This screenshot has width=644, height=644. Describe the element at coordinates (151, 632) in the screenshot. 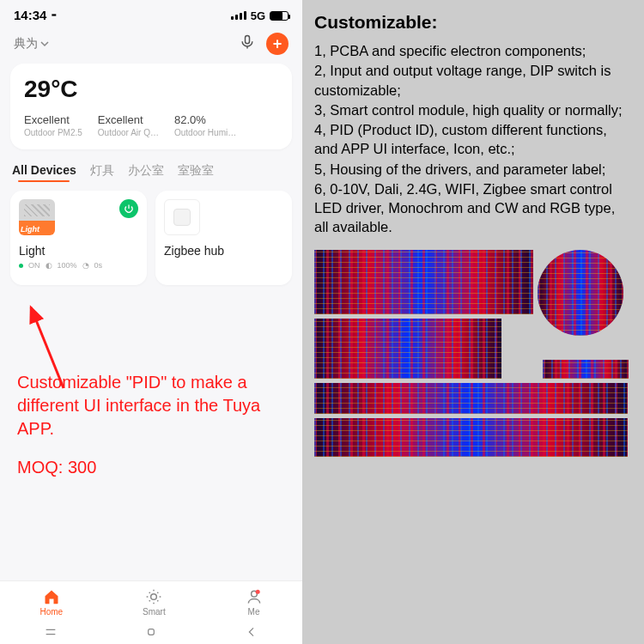

I see `android-nav-bar` at that location.